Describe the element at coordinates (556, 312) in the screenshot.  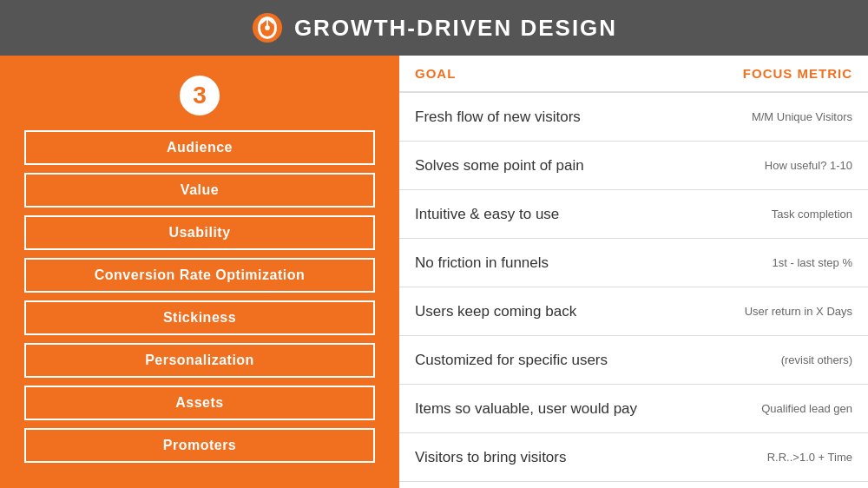
I see `row-goal-4: Users keep coming back` at that location.